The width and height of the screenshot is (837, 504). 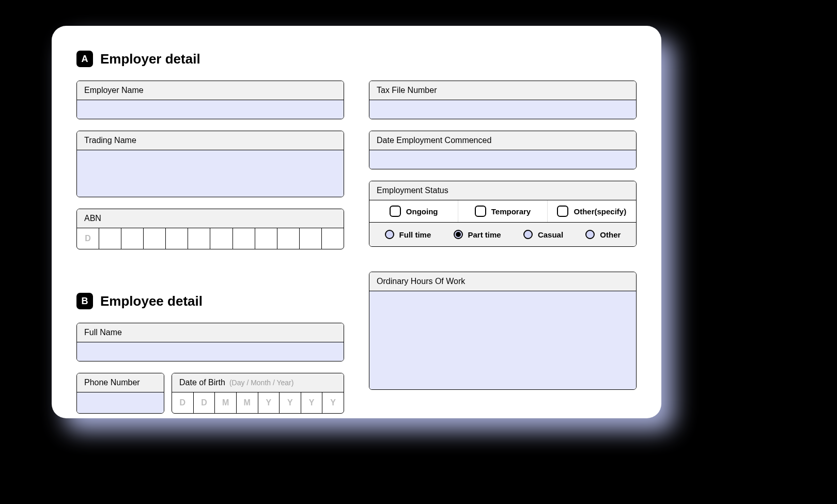 I want to click on radio-other-time-label: Other, so click(x=610, y=234).